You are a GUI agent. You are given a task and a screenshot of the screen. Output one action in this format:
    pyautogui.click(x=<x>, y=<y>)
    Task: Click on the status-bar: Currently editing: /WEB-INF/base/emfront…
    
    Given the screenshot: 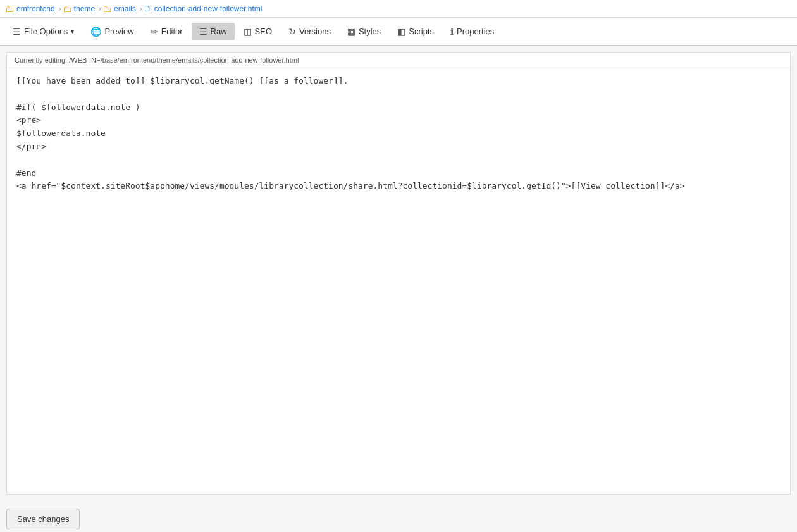 What is the action you would take?
    pyautogui.click(x=398, y=61)
    